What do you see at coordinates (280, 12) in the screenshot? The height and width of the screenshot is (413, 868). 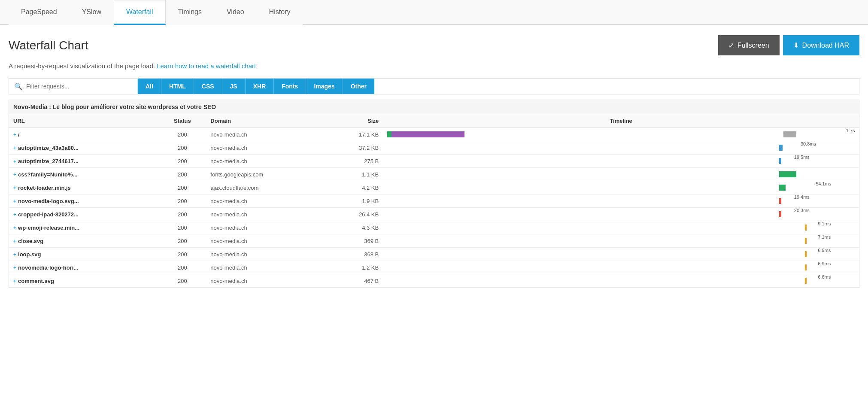 I see `tab-history: History` at bounding box center [280, 12].